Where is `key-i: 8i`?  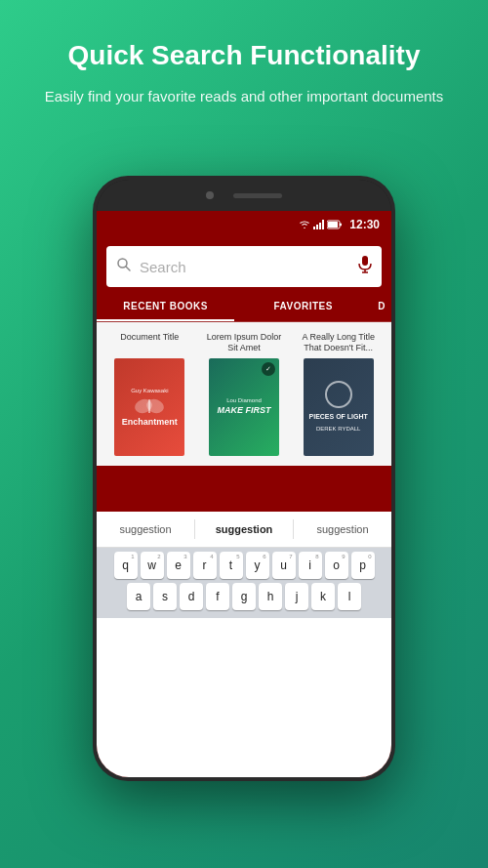 key-i: 8i is located at coordinates (310, 565).